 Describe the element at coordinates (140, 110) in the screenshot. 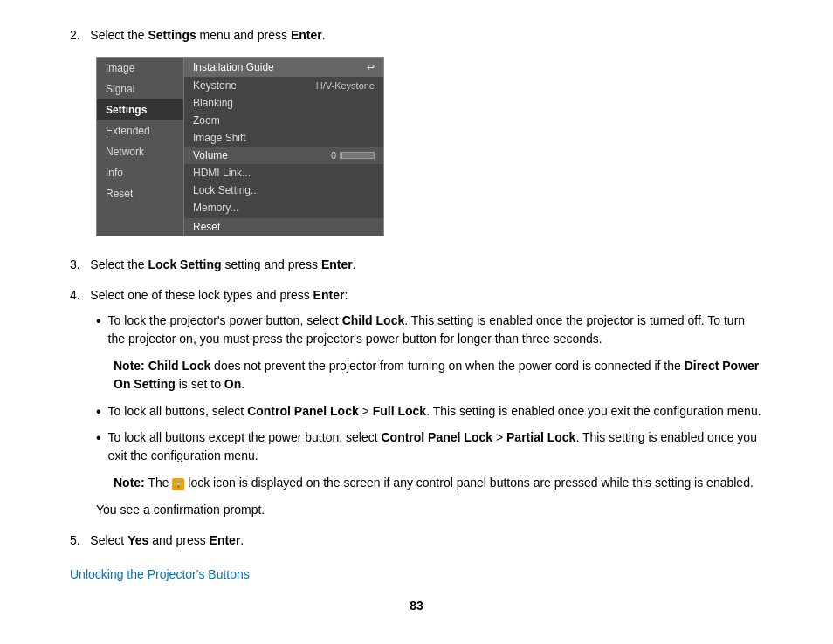

I see `menu-item-settings: Settings` at that location.